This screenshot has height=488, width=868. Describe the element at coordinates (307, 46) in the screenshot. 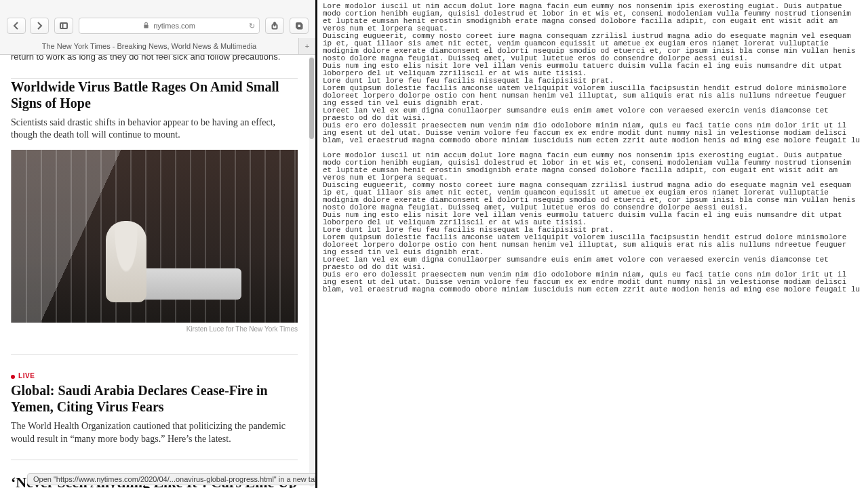

I see `new-tab-button: +` at that location.